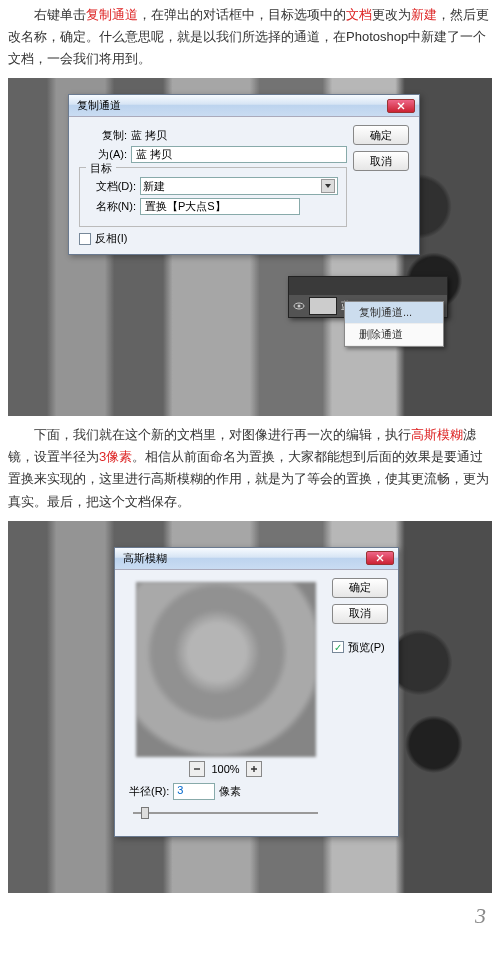  What do you see at coordinates (254, 769) in the screenshot?
I see `zoom-in-button` at bounding box center [254, 769].